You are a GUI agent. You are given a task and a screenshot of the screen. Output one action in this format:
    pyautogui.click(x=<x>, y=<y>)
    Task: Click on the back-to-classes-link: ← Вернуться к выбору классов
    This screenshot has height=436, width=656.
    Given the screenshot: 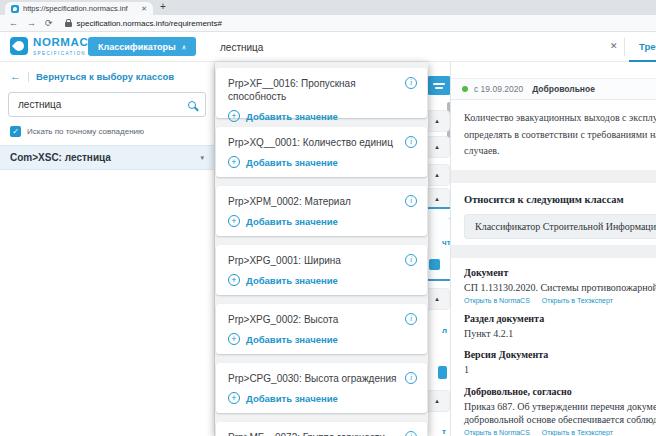 What is the action you would take?
    pyautogui.click(x=107, y=75)
    